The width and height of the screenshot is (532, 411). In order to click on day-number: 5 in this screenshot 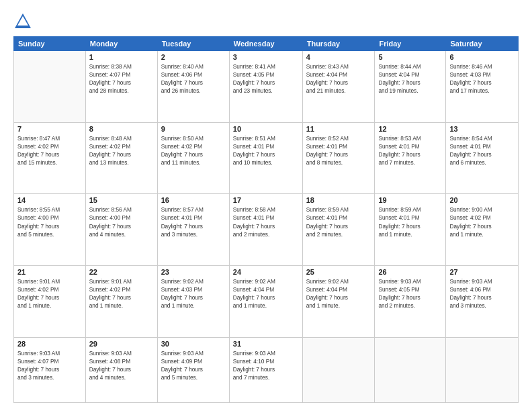, I will do `click(410, 57)`.